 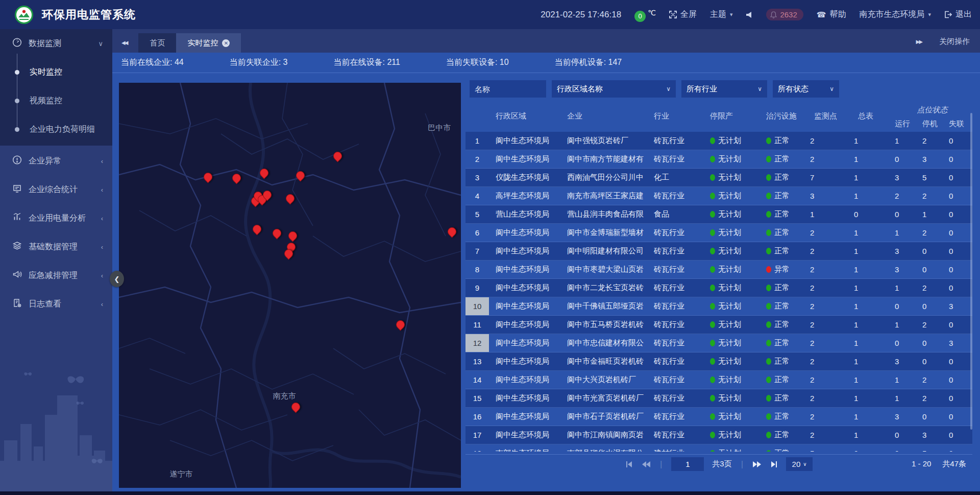 What do you see at coordinates (971, 271) in the screenshot?
I see `table-scrollbar` at bounding box center [971, 271].